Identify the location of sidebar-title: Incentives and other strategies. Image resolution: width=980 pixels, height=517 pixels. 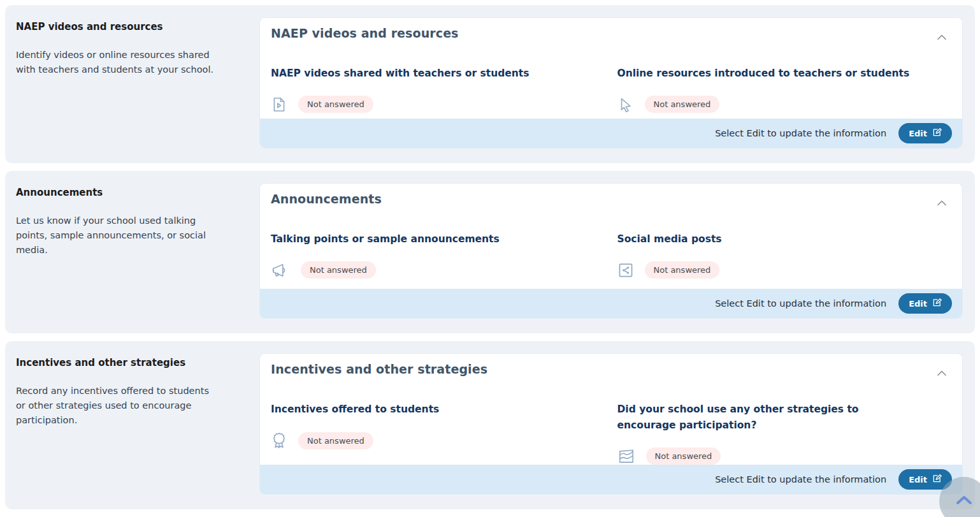
(119, 363).